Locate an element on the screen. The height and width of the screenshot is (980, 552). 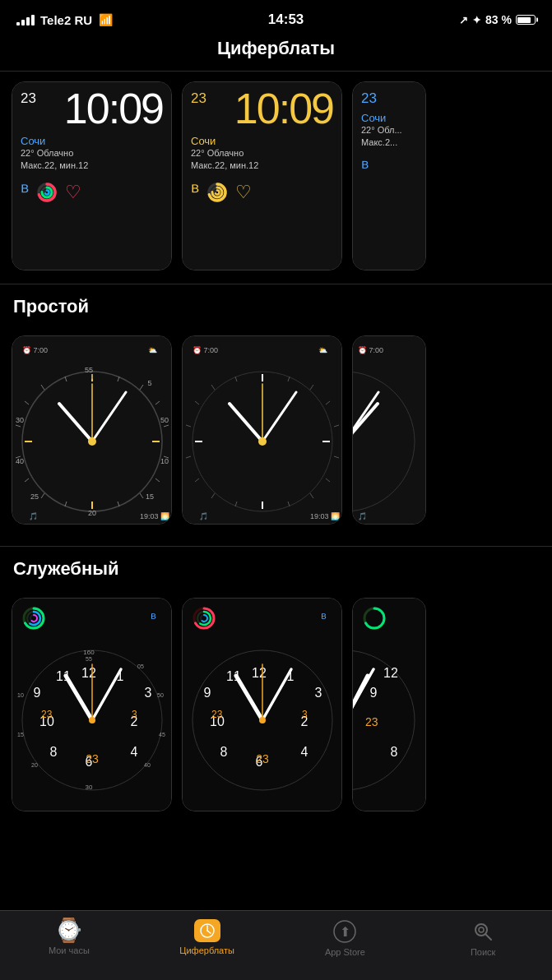
face-date-3: 23 is located at coordinates (369, 99).